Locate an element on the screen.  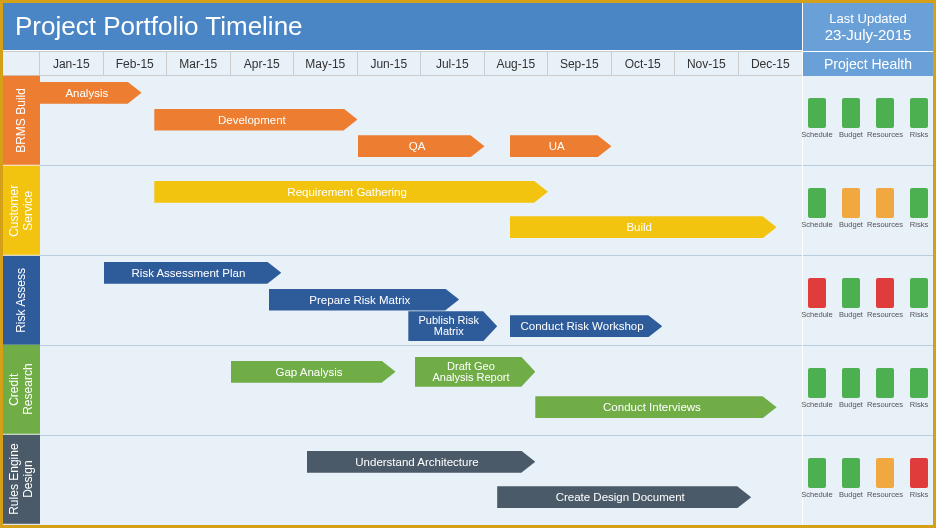
lane-row: Create Design Document is located at coordinates (421, 498).